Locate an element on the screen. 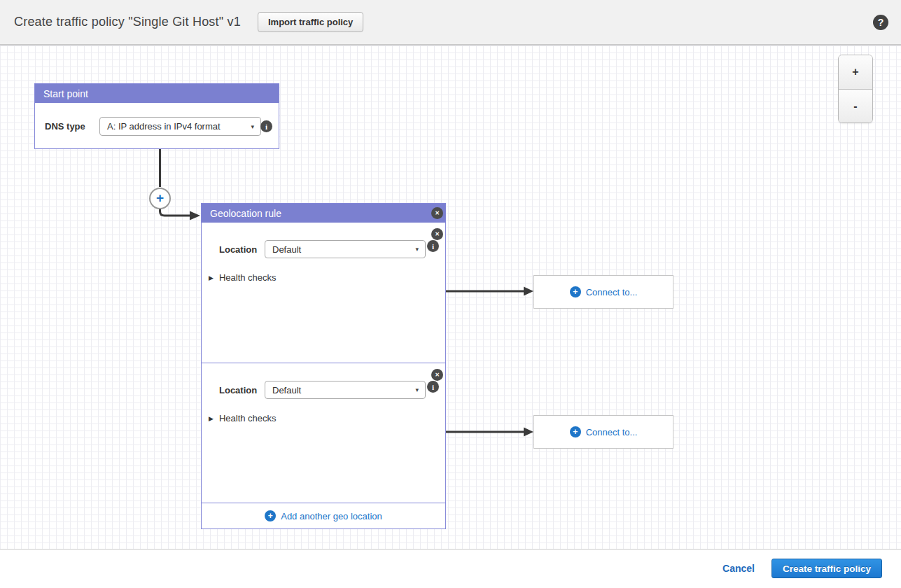 The height and width of the screenshot is (588, 901). zoom-out-button: - is located at coordinates (855, 106).